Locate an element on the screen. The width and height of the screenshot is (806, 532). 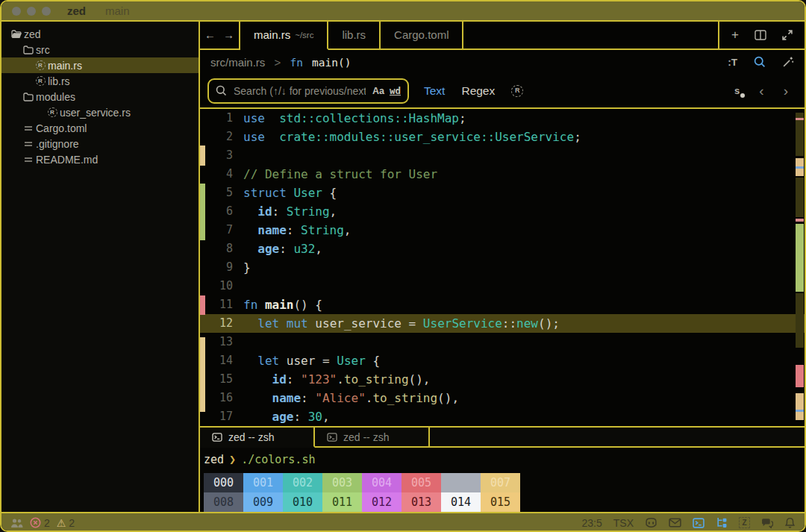
git-diff-marker is located at coordinates (203, 212).